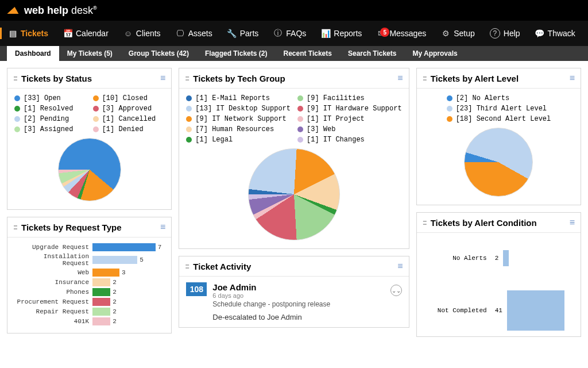  Describe the element at coordinates (495, 33) in the screenshot. I see `help-icon: ?` at that location.